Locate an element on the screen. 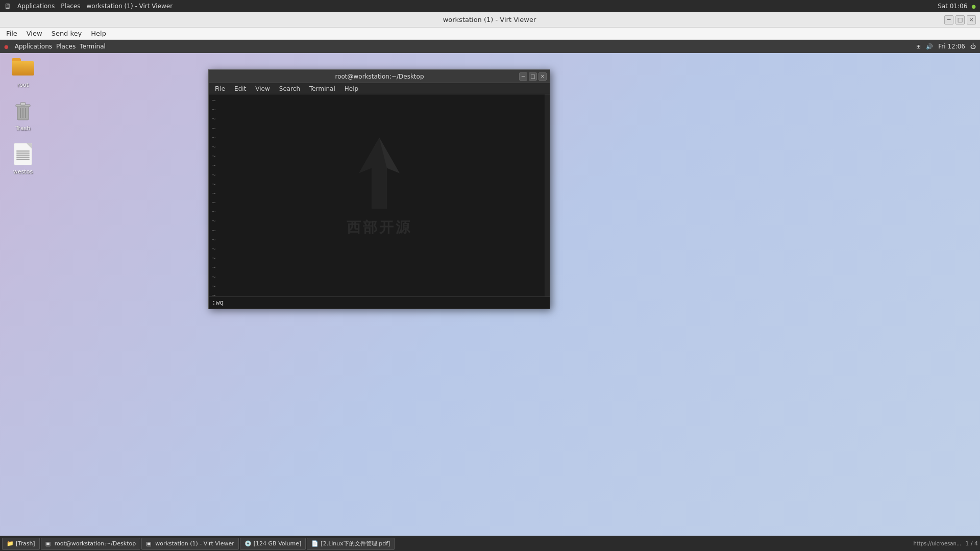 This screenshot has width=980, height=551. root-folder-icon is located at coordinates (23, 67).